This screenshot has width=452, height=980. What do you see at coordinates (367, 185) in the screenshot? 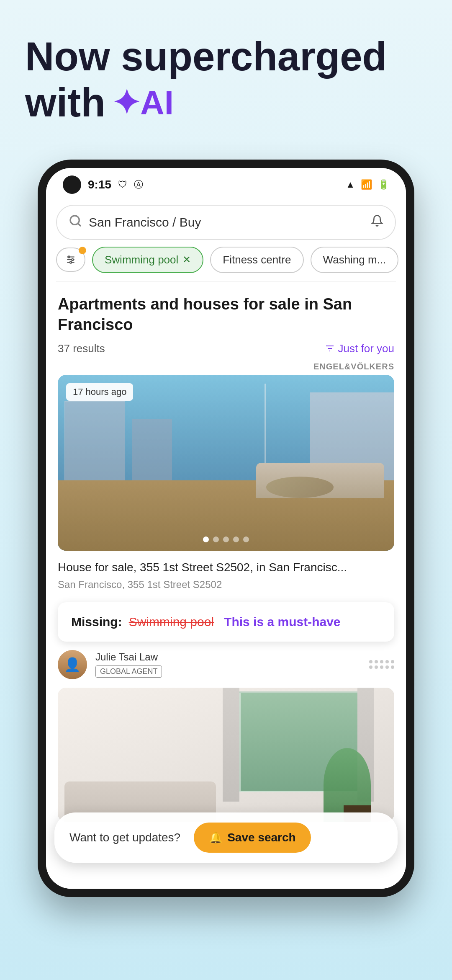
I see `signal-icon: 📶` at bounding box center [367, 185].